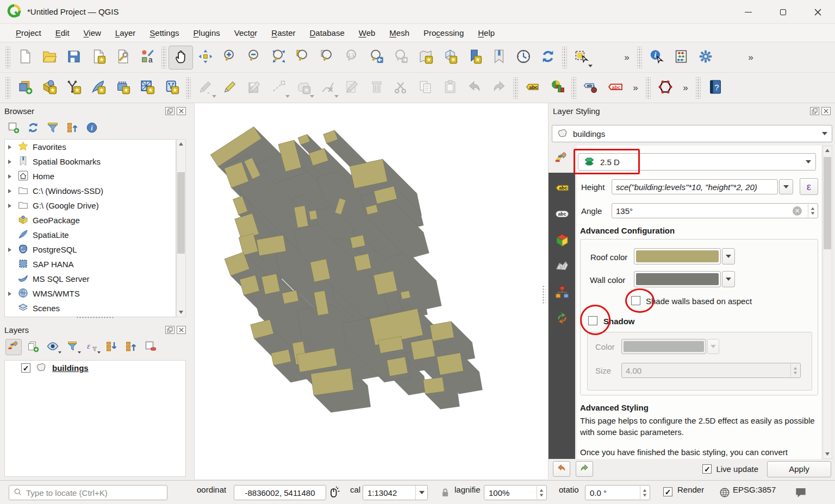 The height and width of the screenshot is (504, 835). What do you see at coordinates (562, 469) in the screenshot?
I see `styling-undo-button` at bounding box center [562, 469].